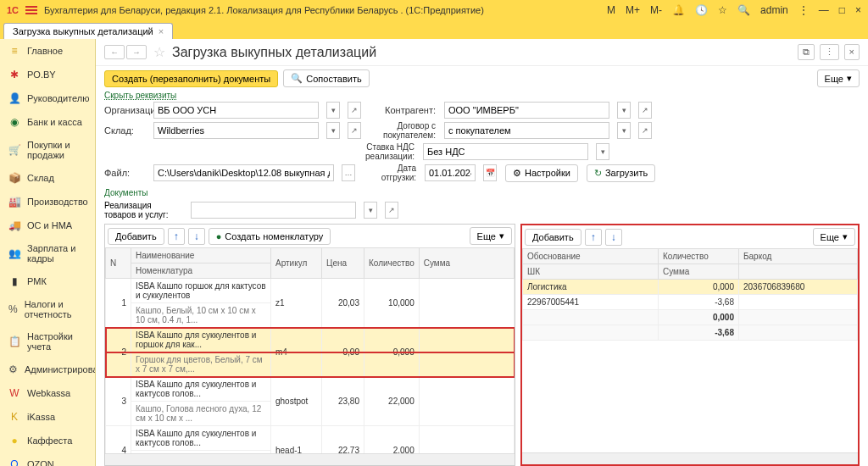 This screenshot has width=868, height=466. Describe the element at coordinates (620, 173) in the screenshot. I see `load-button: ↻ Загрузить` at that location.